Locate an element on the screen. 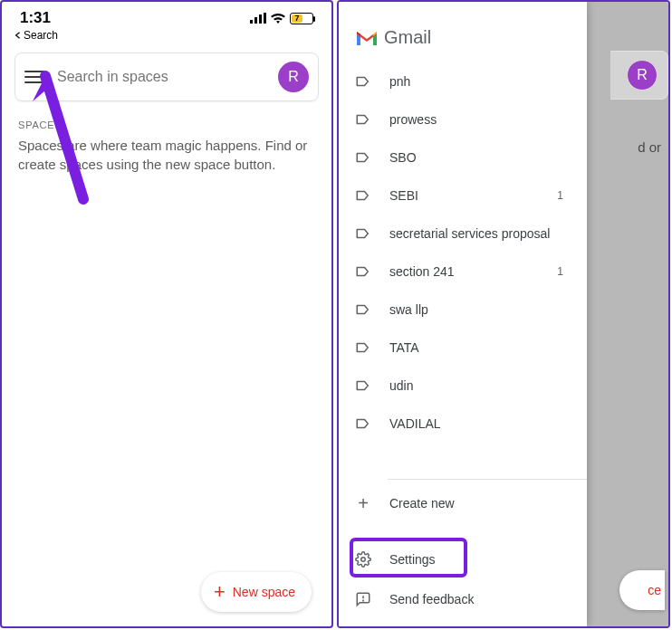  send-feedback-text: Send feedback is located at coordinates (431, 599).